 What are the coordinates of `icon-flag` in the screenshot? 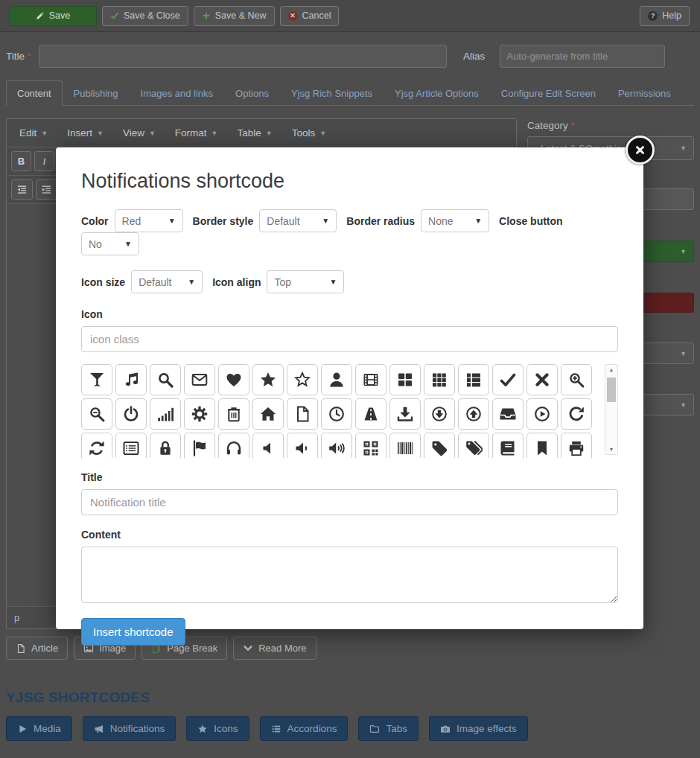 It's located at (200, 445).